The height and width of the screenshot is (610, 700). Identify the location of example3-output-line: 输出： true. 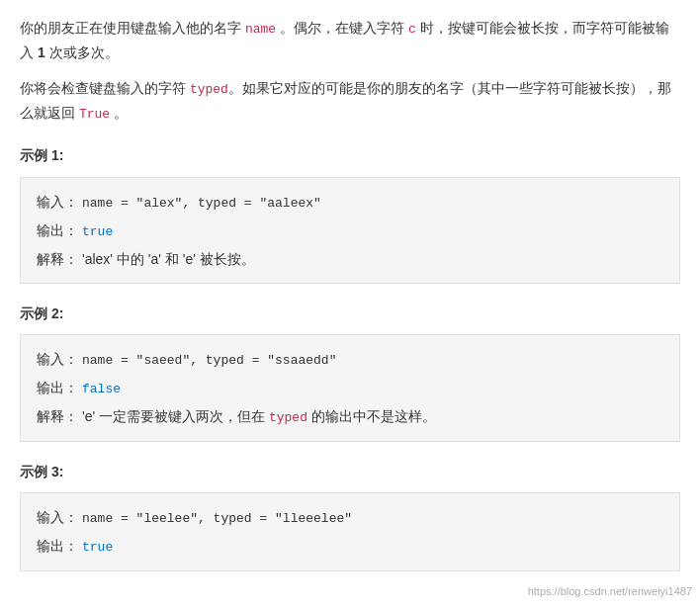
(350, 546).